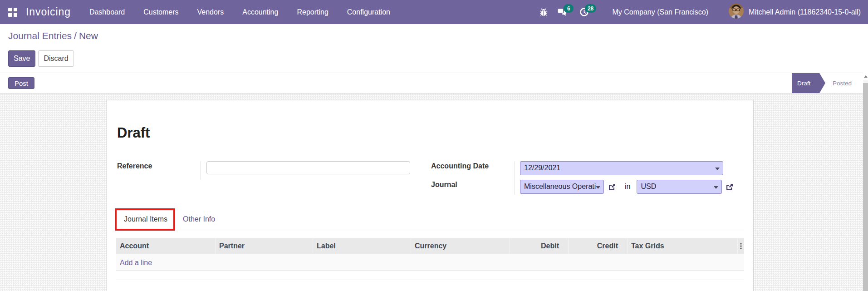  Describe the element at coordinates (312, 12) in the screenshot. I see `menu-reporting: Reporting` at that location.